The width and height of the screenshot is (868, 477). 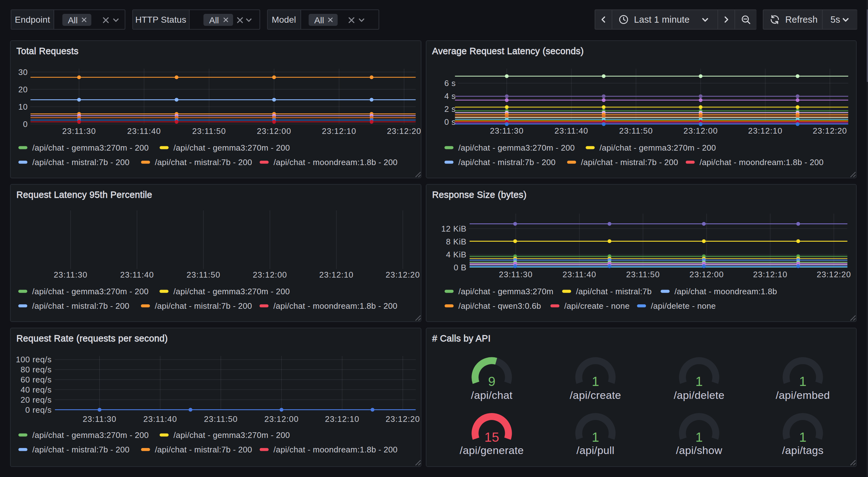 I want to click on svg-text: 100 req/s, so click(x=33, y=360).